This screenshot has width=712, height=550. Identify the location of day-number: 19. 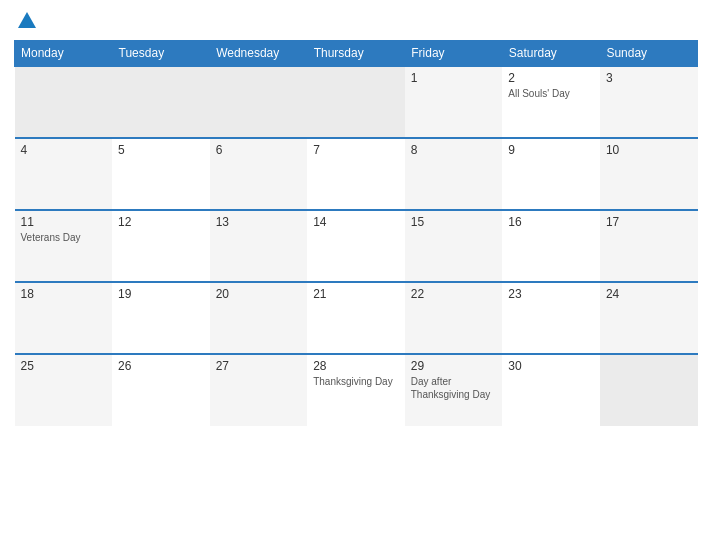
(161, 294).